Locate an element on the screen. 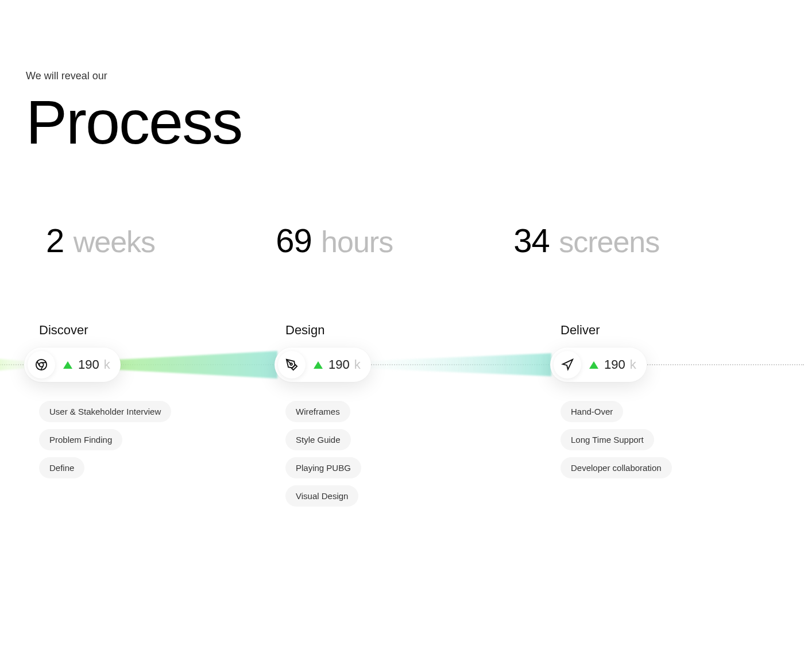 This screenshot has height=672, width=804. chrome-icon is located at coordinates (41, 365).